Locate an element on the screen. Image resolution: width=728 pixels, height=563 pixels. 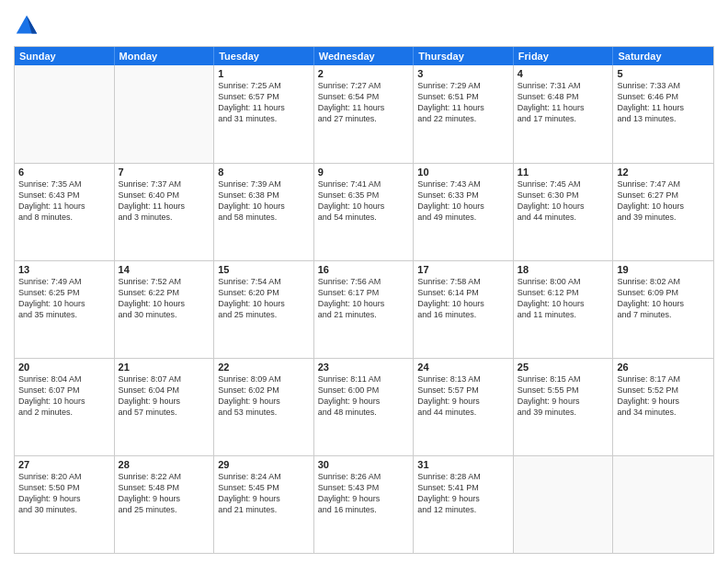
day-number: 3 is located at coordinates (463, 74).